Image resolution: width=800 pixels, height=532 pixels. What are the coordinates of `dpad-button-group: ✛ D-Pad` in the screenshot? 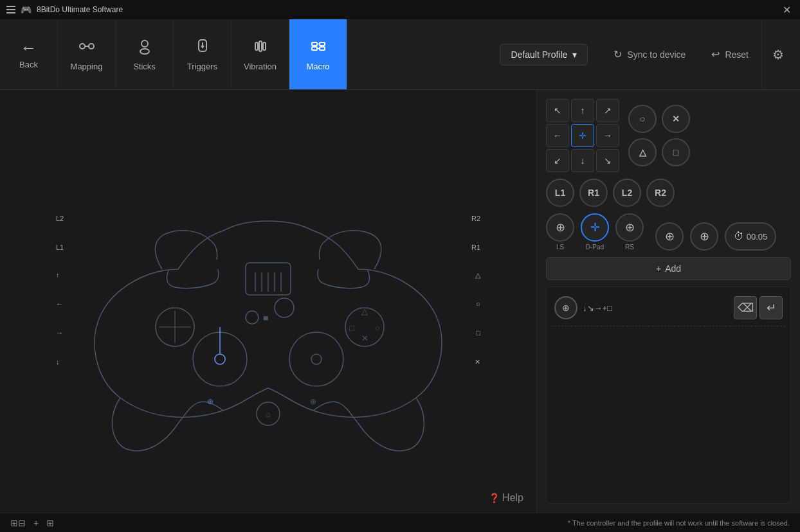 It's located at (595, 232).